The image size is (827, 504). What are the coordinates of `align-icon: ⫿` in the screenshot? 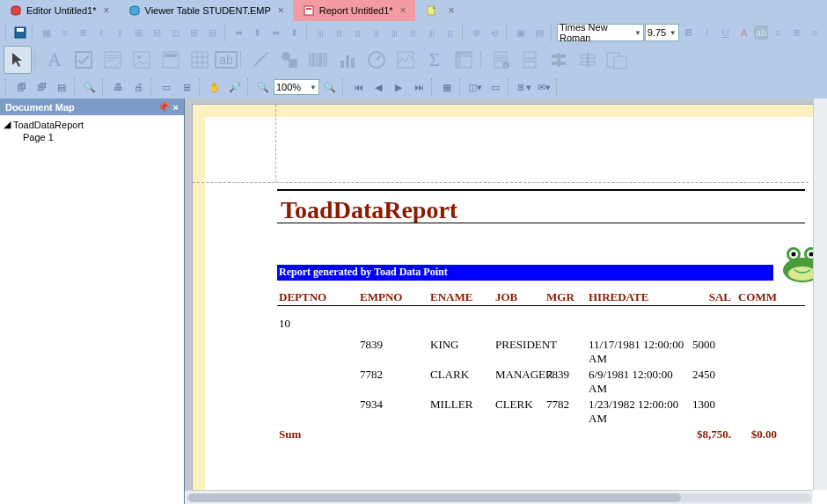 It's located at (121, 33).